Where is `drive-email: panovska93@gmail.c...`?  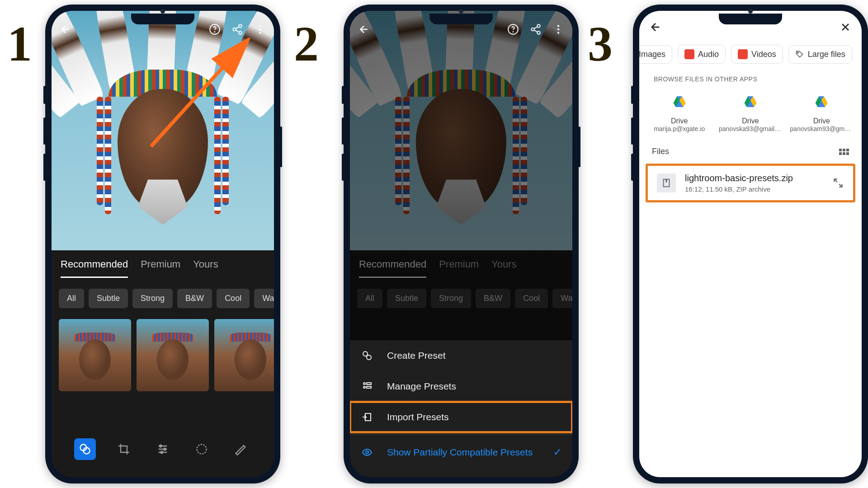 drive-email: panovska93@gmail.c... is located at coordinates (750, 129).